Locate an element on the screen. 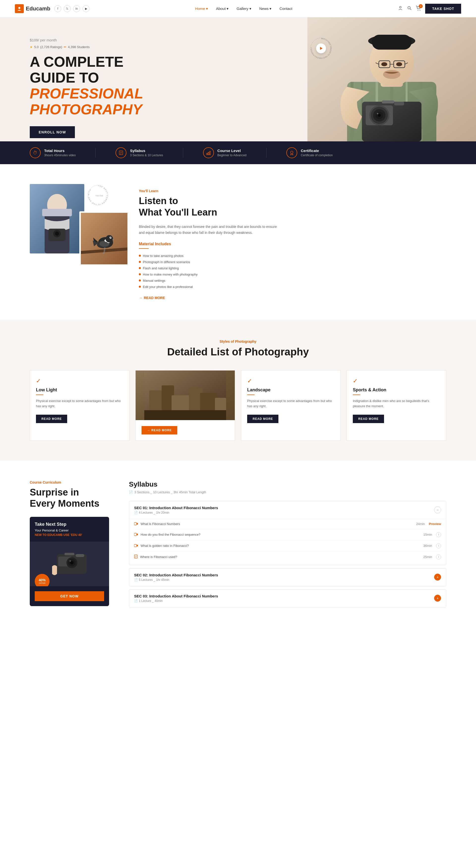  level-icon is located at coordinates (209, 153).